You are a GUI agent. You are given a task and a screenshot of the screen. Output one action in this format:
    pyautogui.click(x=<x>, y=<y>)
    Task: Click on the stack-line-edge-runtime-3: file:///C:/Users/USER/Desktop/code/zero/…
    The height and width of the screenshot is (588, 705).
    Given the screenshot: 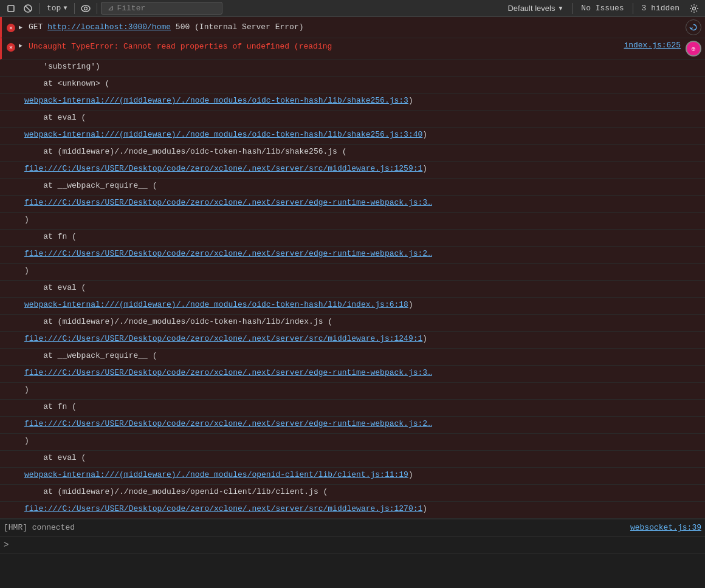 What is the action you would take?
    pyautogui.click(x=352, y=374)
    